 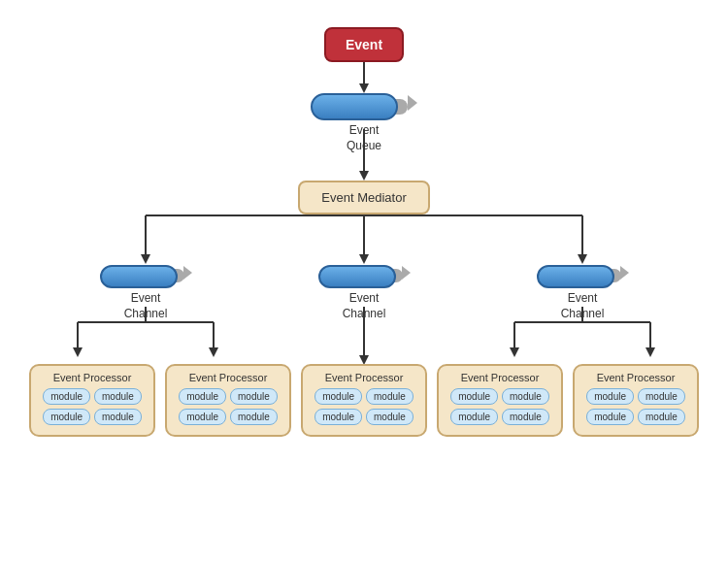 I want to click on queue-pill, so click(x=354, y=107).